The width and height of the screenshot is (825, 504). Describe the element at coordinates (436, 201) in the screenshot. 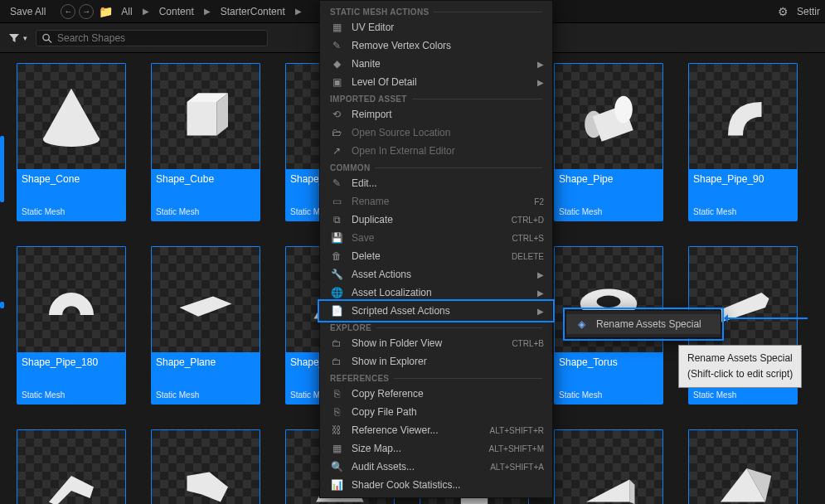

I see `cm-rename: ▭RenameF2` at that location.